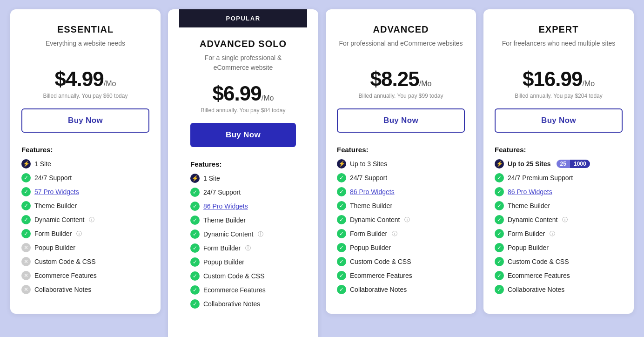 The image size is (644, 337). What do you see at coordinates (558, 227) in the screenshot?
I see `feature-list: ⚡ Up to 25 Sites 25 1000 ✓ 24/7 Premium …` at bounding box center [558, 227].